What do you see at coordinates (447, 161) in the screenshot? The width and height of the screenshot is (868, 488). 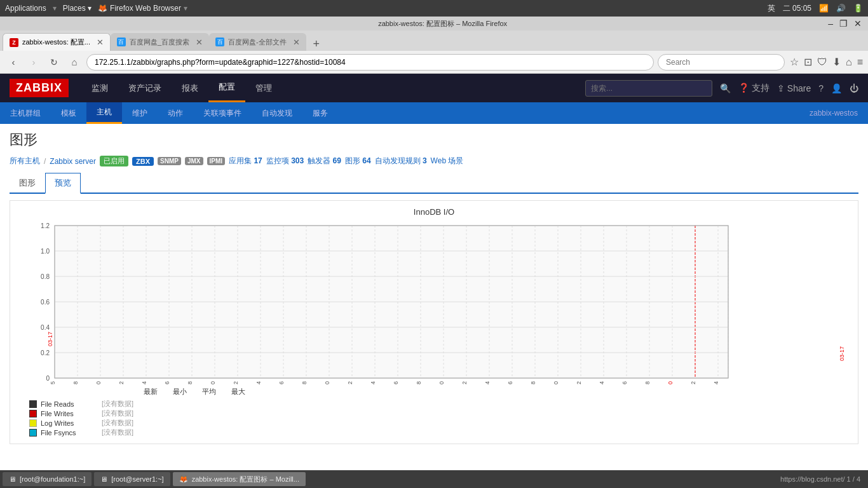 I see `link-webscenarios: Web 场景` at bounding box center [447, 161].